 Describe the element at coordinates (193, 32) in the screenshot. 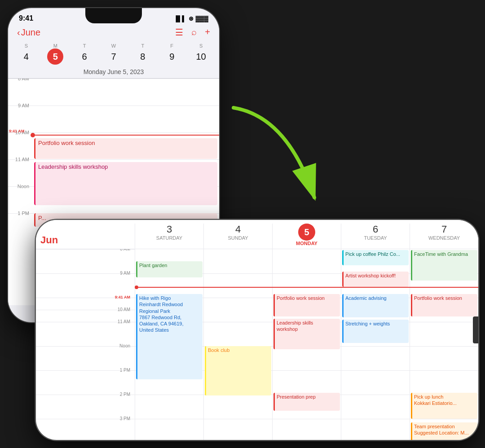

I see `header-icons: ☰ ⌕ +` at that location.